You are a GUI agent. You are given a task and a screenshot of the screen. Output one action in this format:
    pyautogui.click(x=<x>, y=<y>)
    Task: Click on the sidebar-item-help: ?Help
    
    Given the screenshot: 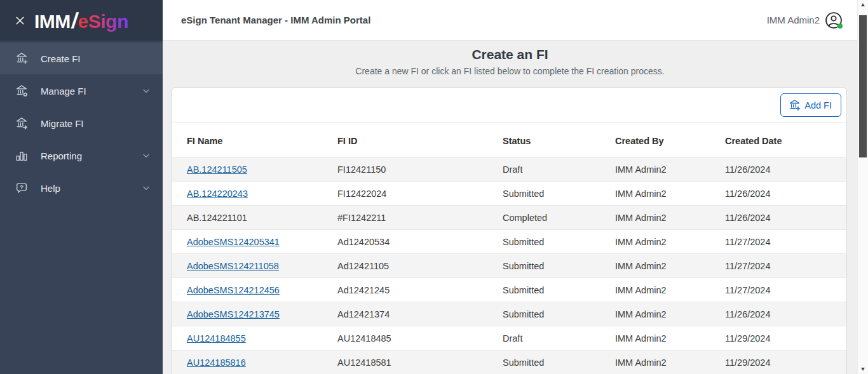 What is the action you would take?
    pyautogui.click(x=81, y=188)
    